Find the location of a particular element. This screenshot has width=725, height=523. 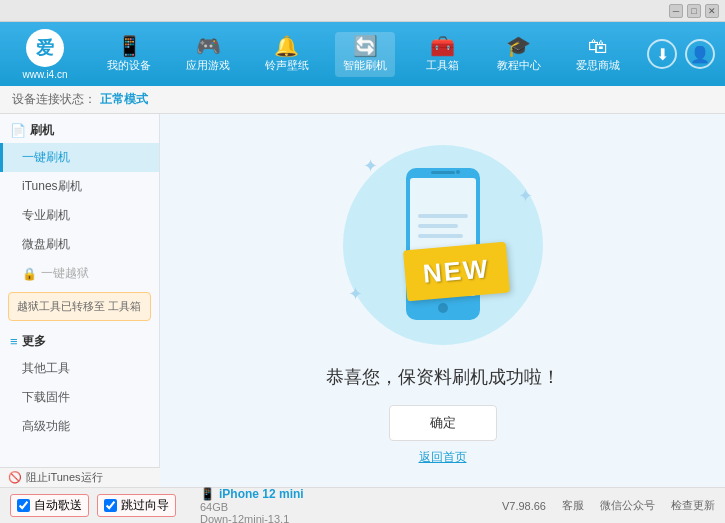

status-value: 正常模式 is located at coordinates (124, 100).